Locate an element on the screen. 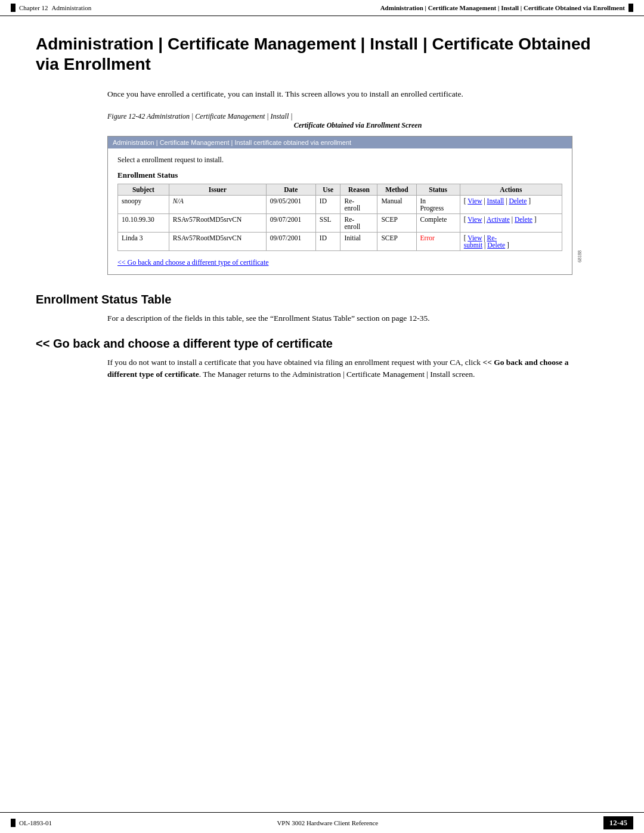 This screenshot has width=644, height=833. go-back-text-after: . The Manager returns to the Administrat… is located at coordinates (338, 374).